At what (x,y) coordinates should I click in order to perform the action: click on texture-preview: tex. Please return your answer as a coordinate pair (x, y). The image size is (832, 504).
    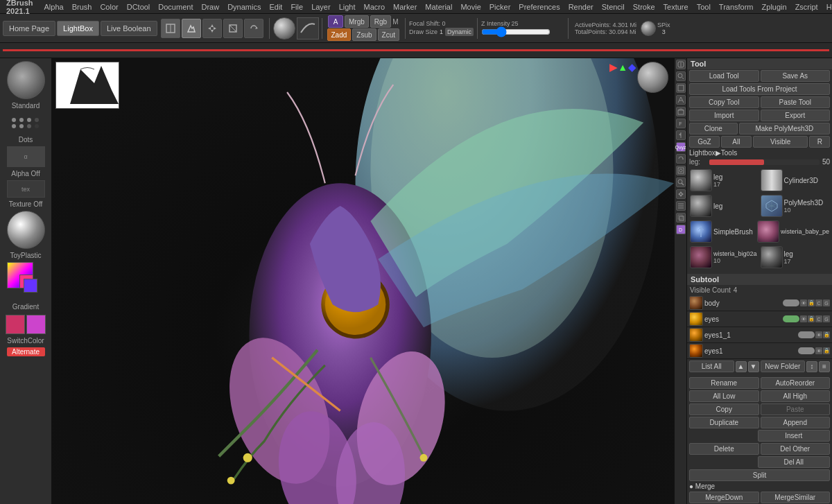
    Looking at the image, I should click on (26, 189).